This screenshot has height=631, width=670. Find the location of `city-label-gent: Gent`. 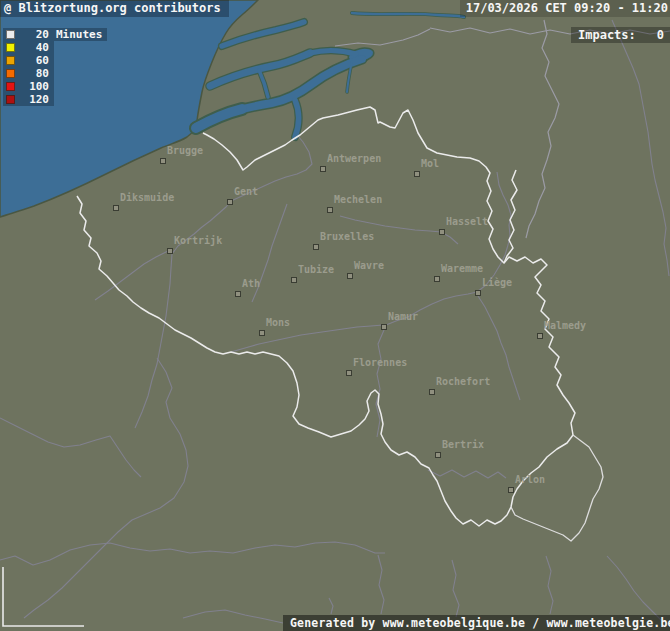

city-label-gent: Gent is located at coordinates (246, 192).